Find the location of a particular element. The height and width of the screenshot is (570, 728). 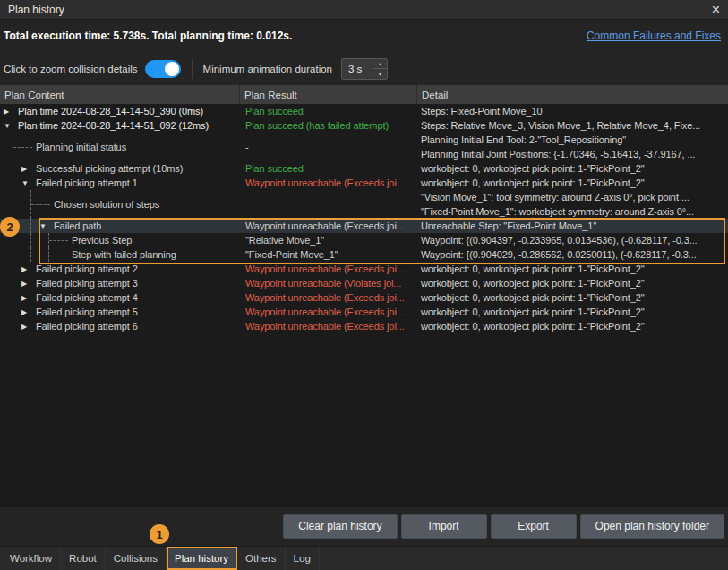

import-button: Import is located at coordinates (444, 527).